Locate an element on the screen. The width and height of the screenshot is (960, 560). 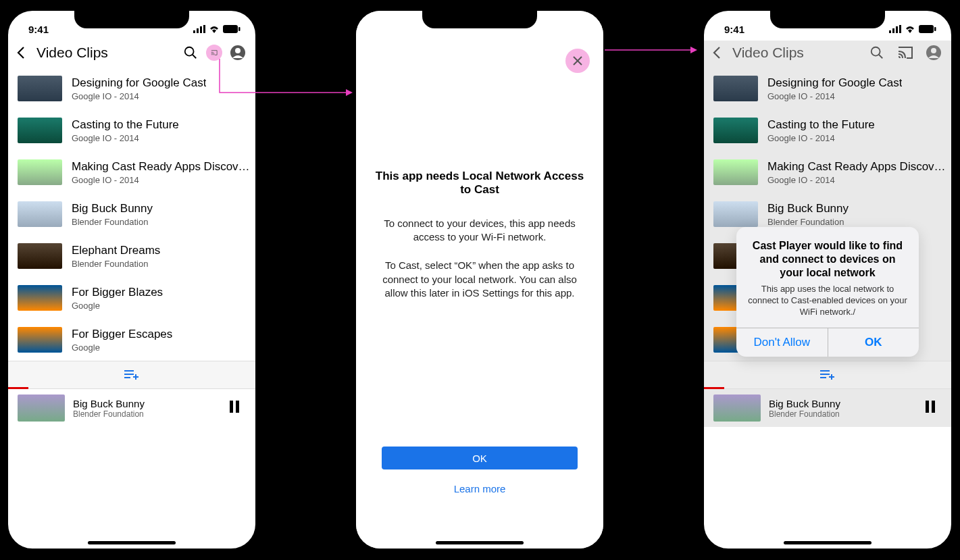
battery-icon is located at coordinates (928, 29).